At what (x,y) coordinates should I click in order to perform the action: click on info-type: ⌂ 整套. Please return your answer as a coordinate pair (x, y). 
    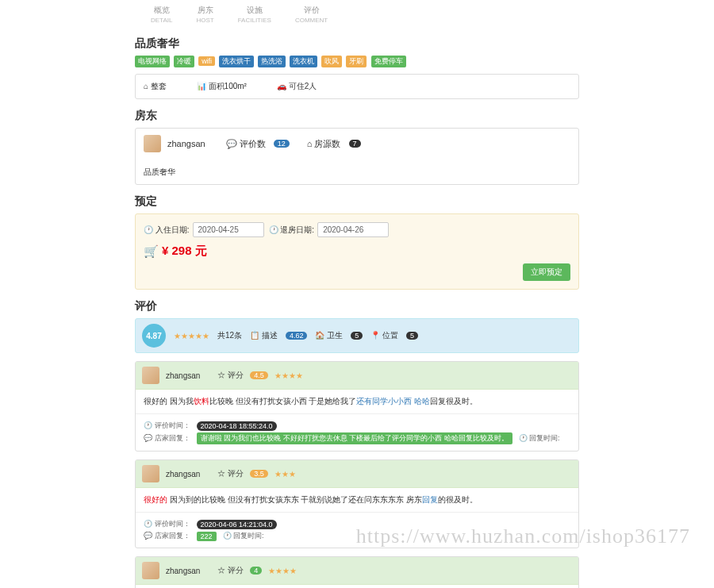
    Looking at the image, I should click on (155, 86).